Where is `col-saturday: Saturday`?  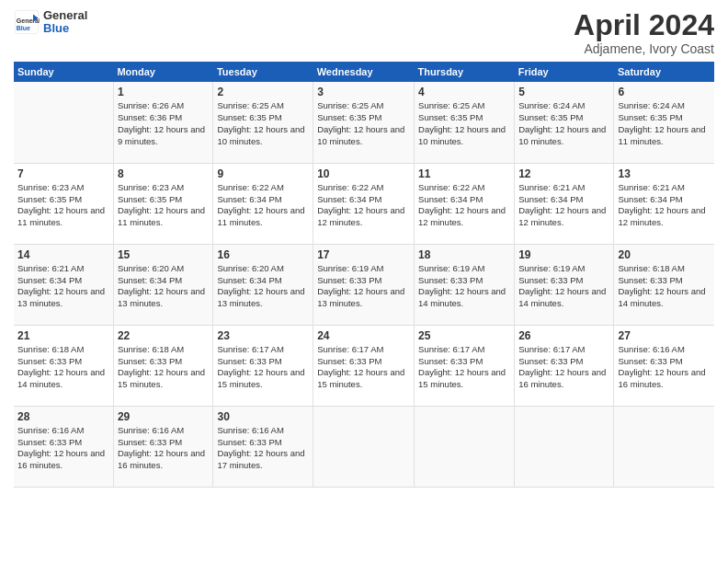 col-saturday: Saturday is located at coordinates (664, 72).